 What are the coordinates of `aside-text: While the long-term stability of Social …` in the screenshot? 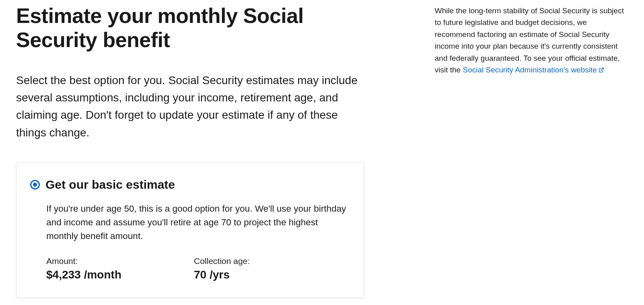 It's located at (531, 41).